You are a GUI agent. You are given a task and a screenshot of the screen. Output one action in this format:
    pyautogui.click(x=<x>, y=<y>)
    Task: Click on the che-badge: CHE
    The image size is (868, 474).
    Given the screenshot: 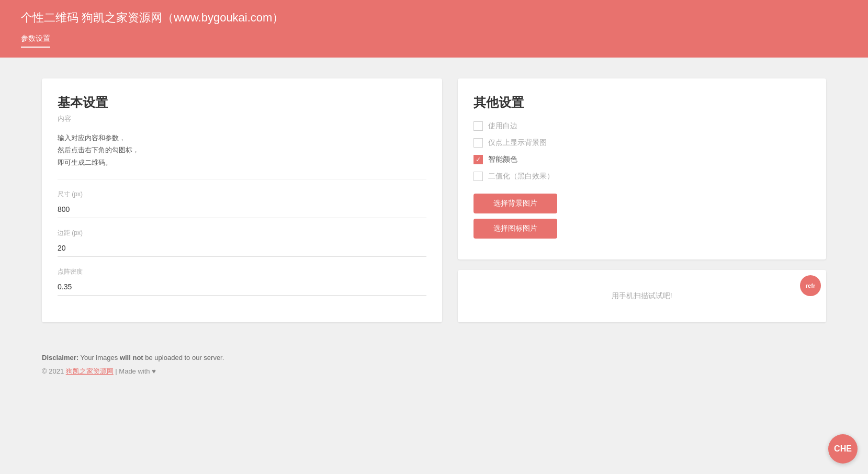 What is the action you would take?
    pyautogui.click(x=843, y=449)
    